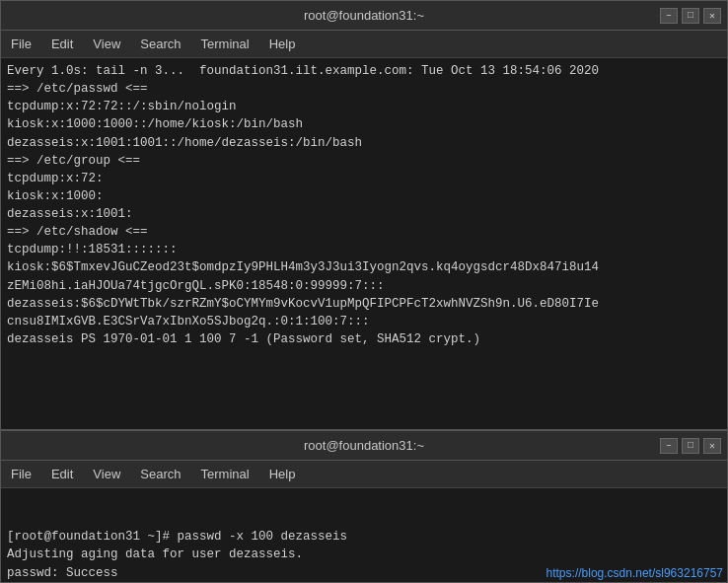 The height and width of the screenshot is (583, 728). Describe the element at coordinates (22, 474) in the screenshot. I see `bottom-menu-file: File` at that location.